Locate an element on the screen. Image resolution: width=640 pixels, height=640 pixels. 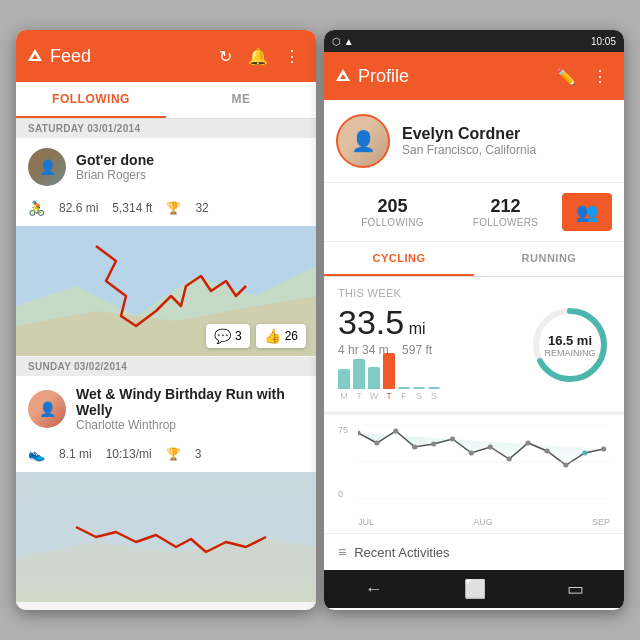
following-stat: 205 FOLLOWING is located at coordinates (392, 212).